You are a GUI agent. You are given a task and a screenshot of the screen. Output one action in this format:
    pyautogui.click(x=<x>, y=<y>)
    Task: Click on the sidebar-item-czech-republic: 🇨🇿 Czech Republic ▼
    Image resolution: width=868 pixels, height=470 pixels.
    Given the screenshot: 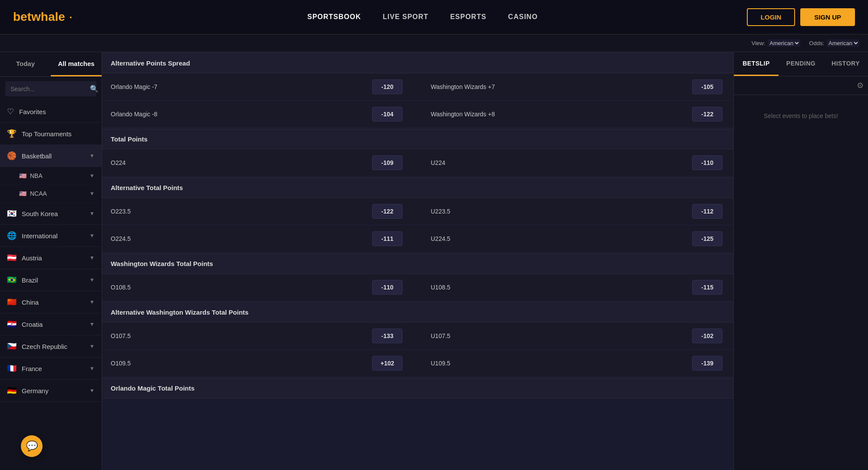 What is the action you would take?
    pyautogui.click(x=51, y=346)
    